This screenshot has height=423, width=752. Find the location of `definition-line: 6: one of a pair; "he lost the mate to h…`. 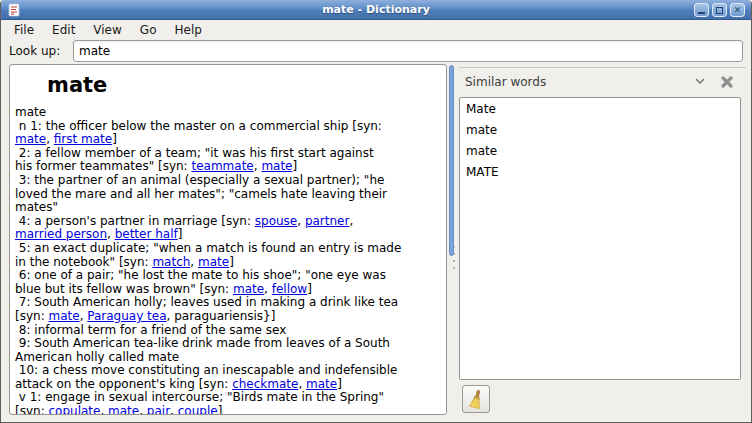

definition-line: 6: one of a pair; "he lost the mate to h… is located at coordinates (230, 276).